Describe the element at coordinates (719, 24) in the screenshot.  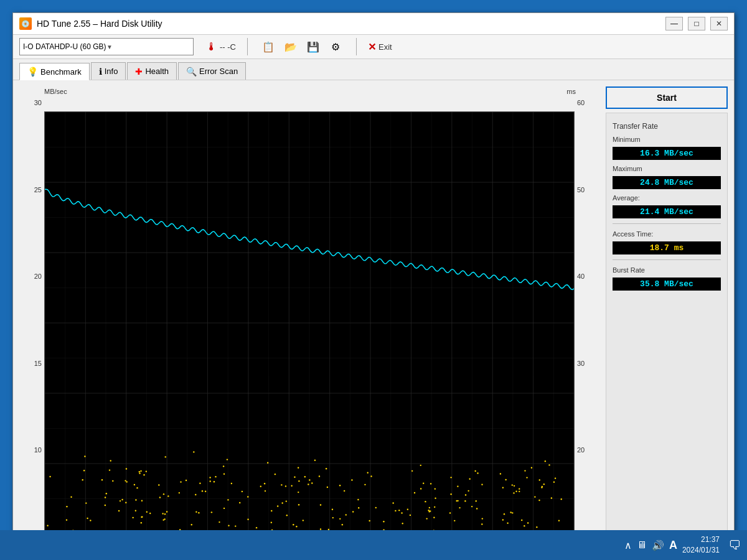
I see `close-button: ✕` at that location.